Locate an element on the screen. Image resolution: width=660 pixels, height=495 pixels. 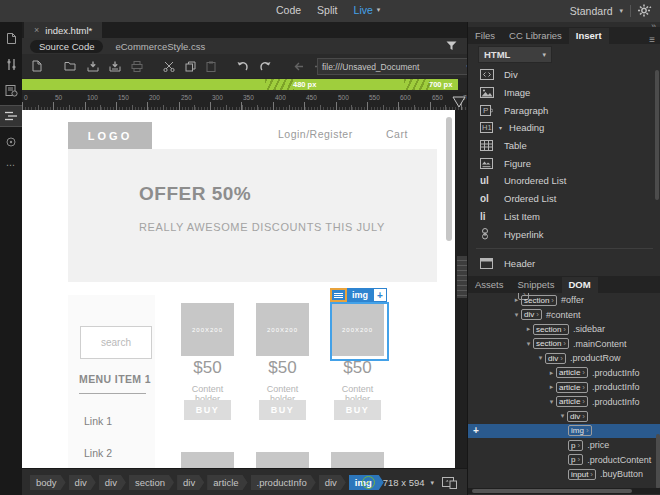
tab-cc-libraries: CC Libraries is located at coordinates (536, 36).